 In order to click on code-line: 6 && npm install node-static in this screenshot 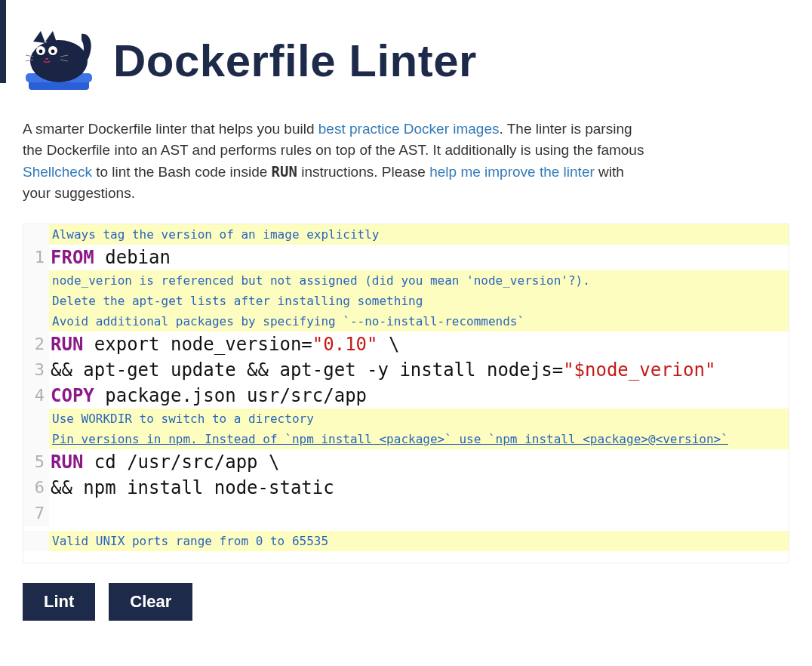, I will do `click(406, 488)`.